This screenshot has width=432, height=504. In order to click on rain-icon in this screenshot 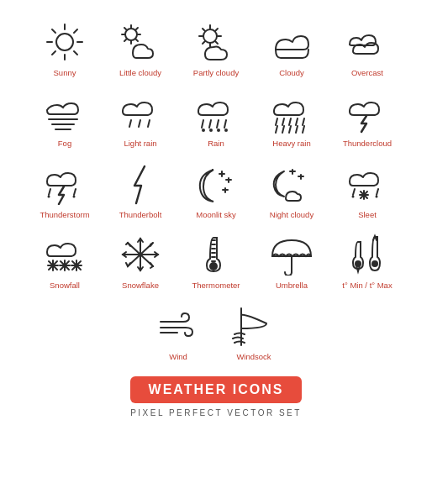, I will do `click(216, 113)`.